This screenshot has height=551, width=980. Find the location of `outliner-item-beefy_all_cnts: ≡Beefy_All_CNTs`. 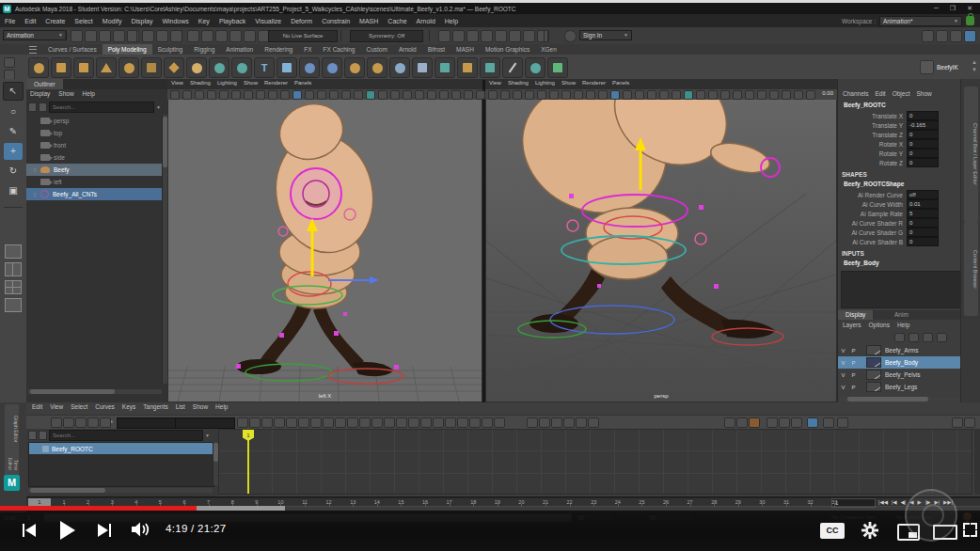

outliner-item-beefy_all_cnts: ≡Beefy_All_CNTs is located at coordinates (94, 194).